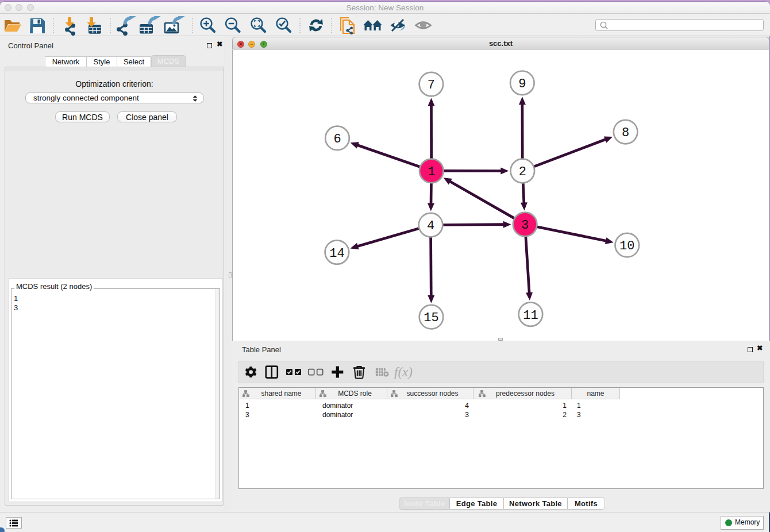 The width and height of the screenshot is (770, 532). Describe the element at coordinates (522, 84) in the screenshot. I see `svg-text: 9` at that location.